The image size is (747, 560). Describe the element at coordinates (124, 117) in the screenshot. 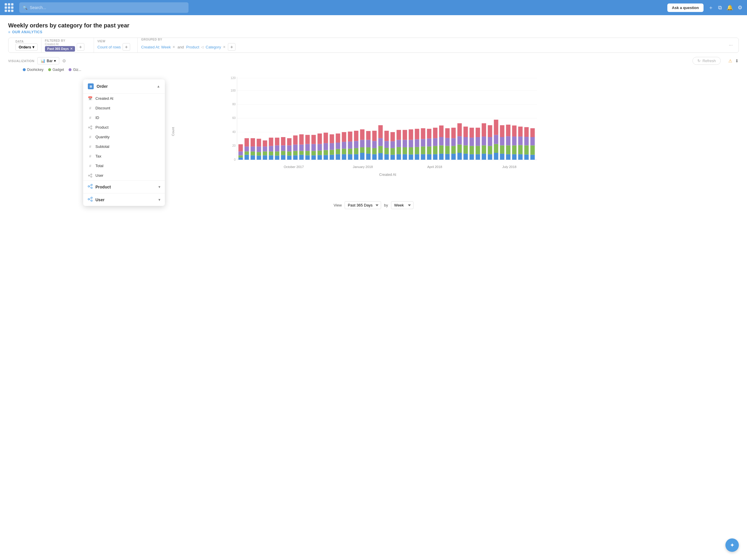

I see `field-id: # ID` at that location.